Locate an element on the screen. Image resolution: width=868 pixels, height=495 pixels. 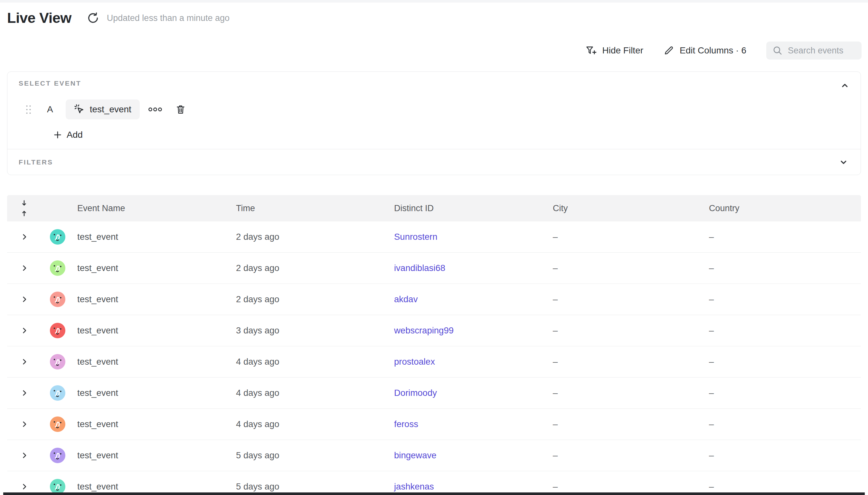
page-title: Live View is located at coordinates (39, 18).